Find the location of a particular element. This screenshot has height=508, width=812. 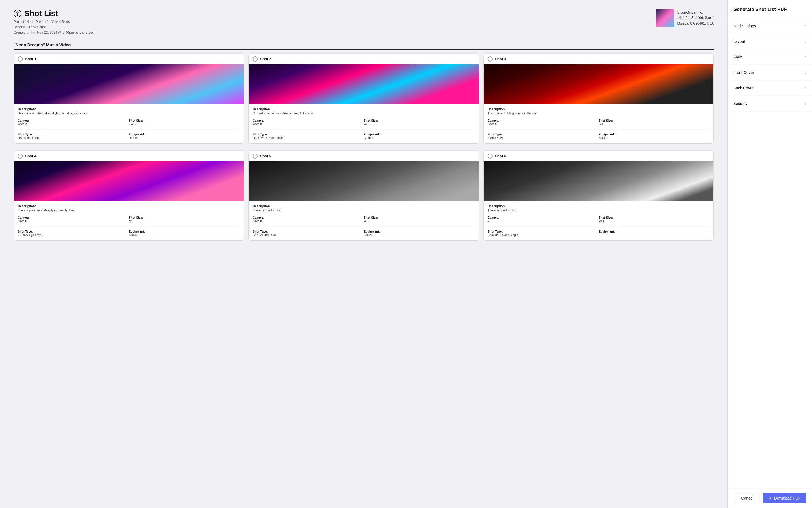

shot-type-detail: Shot Type: 2-Shot / HA is located at coordinates (543, 136).